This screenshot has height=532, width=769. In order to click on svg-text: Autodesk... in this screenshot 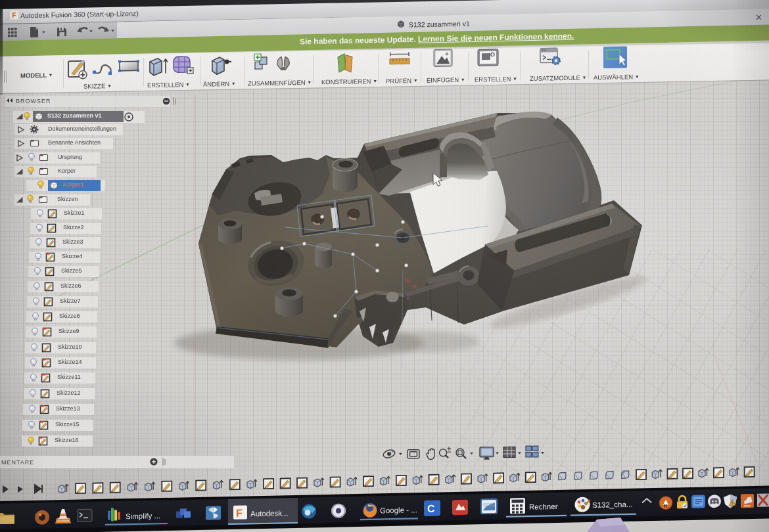, I will do `click(269, 514)`.